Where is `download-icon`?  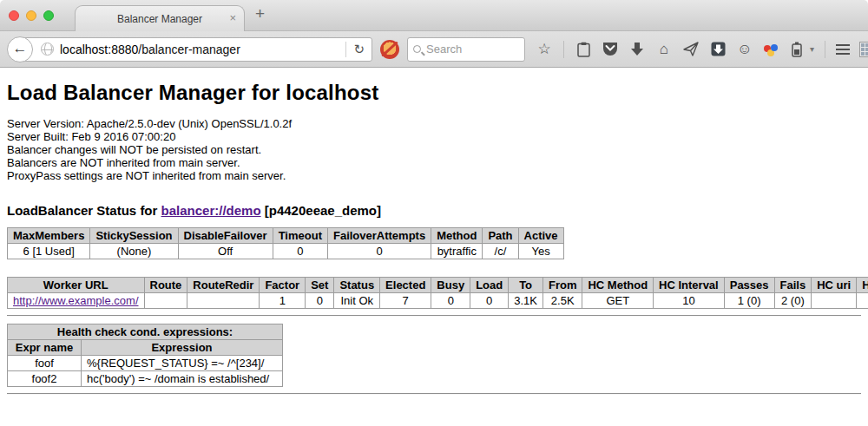 download-icon is located at coordinates (637, 49).